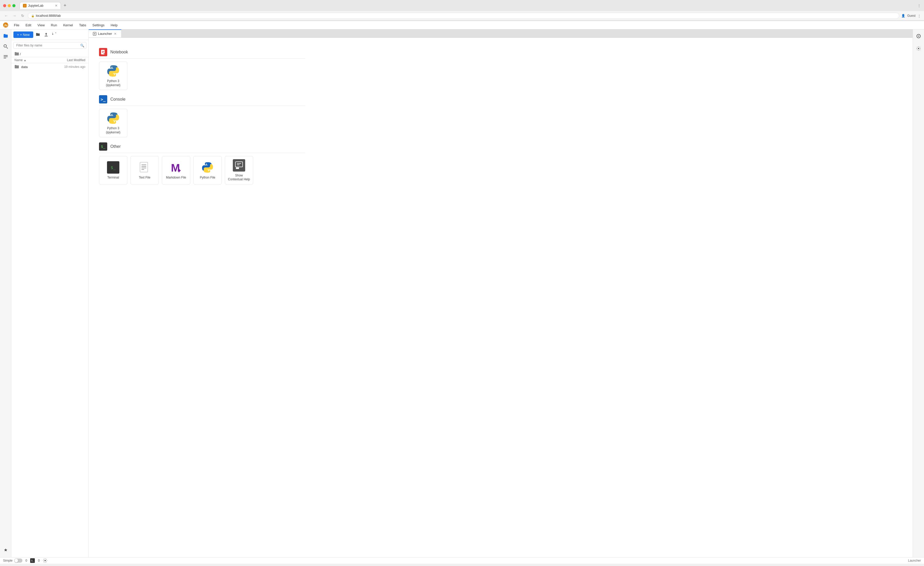  Describe the element at coordinates (918, 294) in the screenshot. I see `right-sidebar` at that location.